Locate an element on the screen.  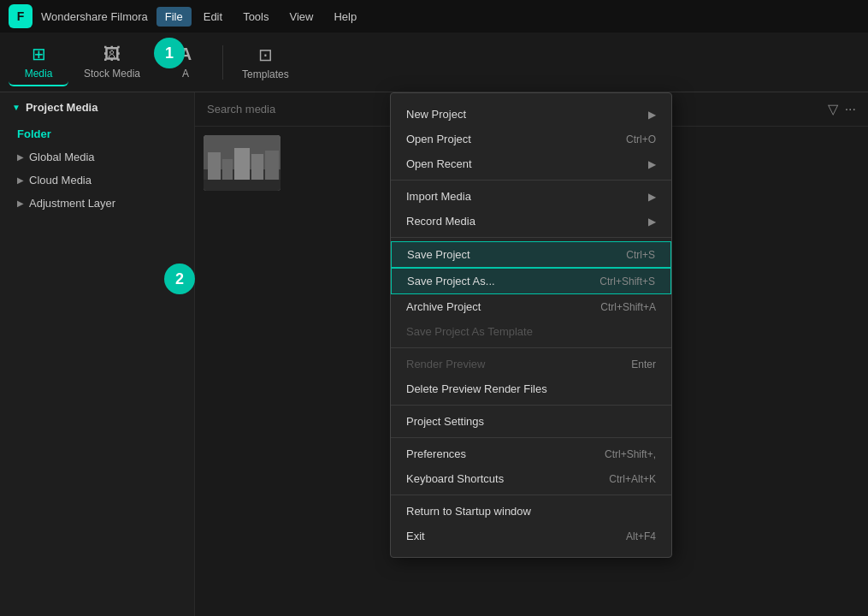
keyboard-shortcuts-shortcut: Ctrl+Alt+K is located at coordinates (633, 479).